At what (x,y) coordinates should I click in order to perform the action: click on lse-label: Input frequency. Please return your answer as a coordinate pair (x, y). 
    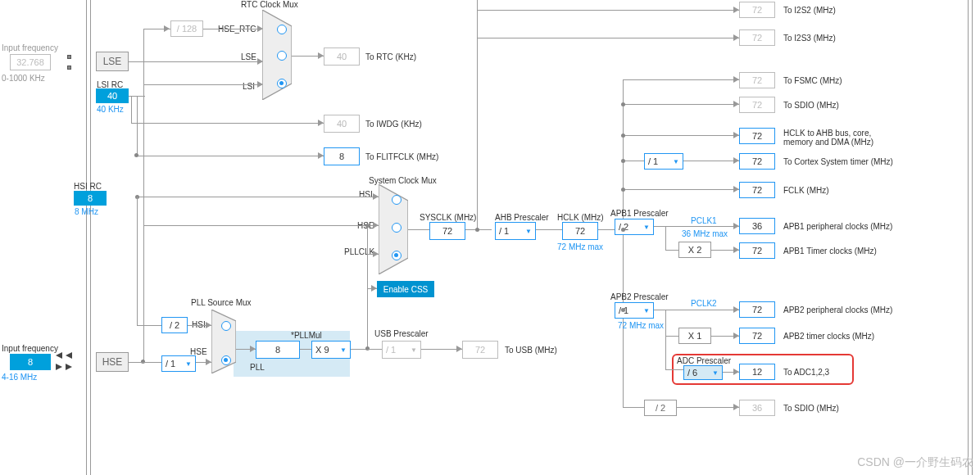
    Looking at the image, I should click on (29, 48).